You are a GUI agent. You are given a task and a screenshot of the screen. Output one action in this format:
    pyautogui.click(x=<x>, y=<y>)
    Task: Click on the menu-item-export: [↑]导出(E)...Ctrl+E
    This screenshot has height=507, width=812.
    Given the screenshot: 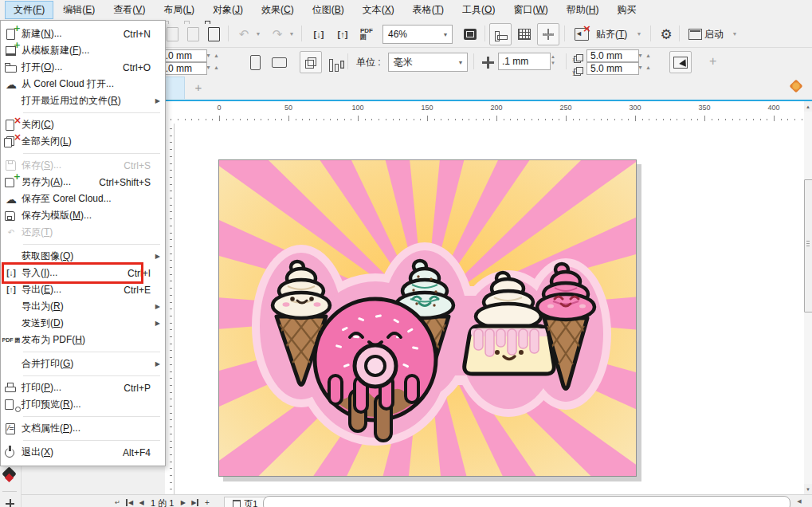 What is the action you would take?
    pyautogui.click(x=83, y=290)
    